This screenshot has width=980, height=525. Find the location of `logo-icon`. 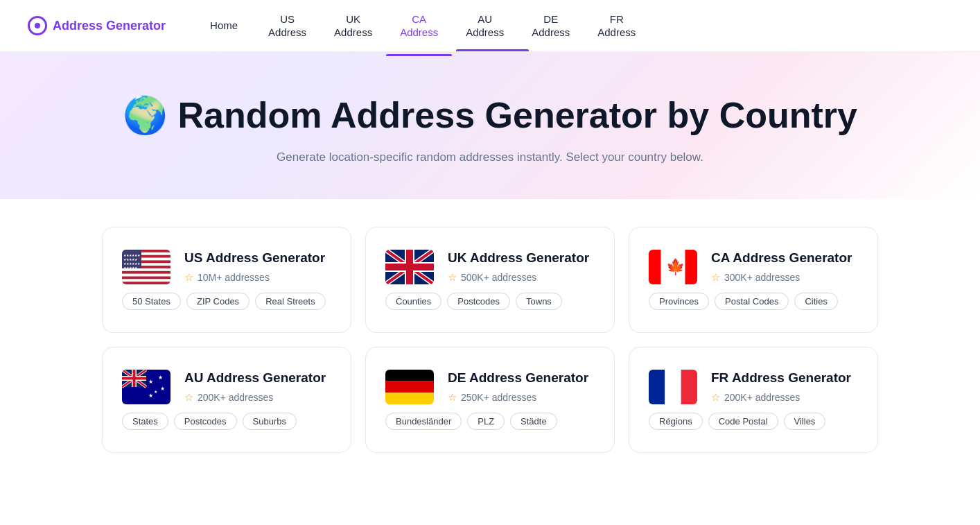

logo-icon is located at coordinates (37, 26).